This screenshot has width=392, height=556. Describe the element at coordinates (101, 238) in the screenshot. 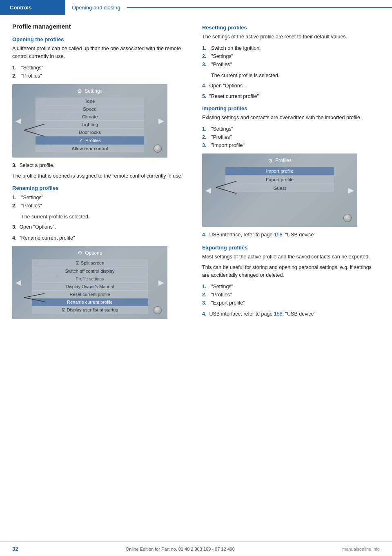

I see `renaming-step4: 4. "Rename current profile"` at that location.